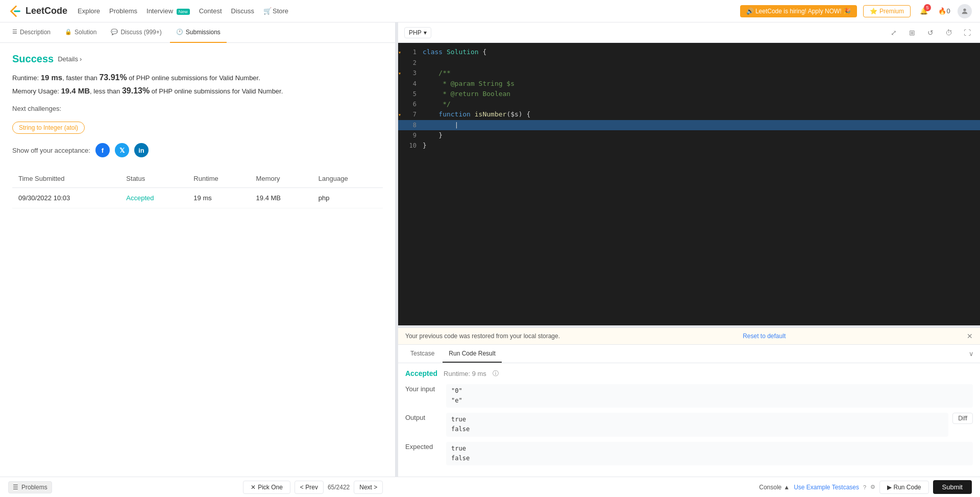 This screenshot has width=980, height=497. I want to click on nav-contest: Contest, so click(210, 11).